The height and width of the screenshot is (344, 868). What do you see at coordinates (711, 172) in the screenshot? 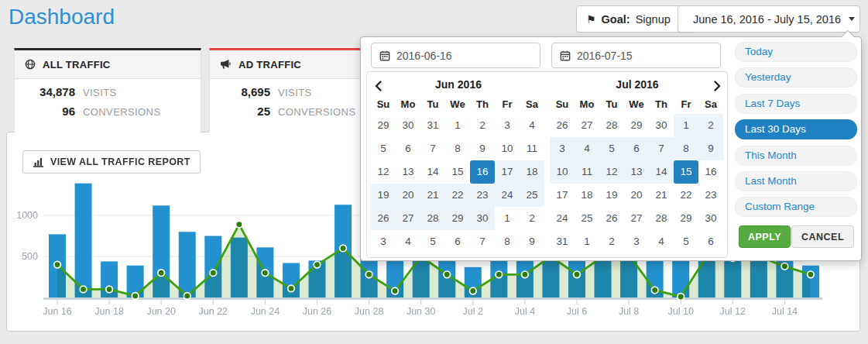
I see `day-cell-16: 16` at bounding box center [711, 172].